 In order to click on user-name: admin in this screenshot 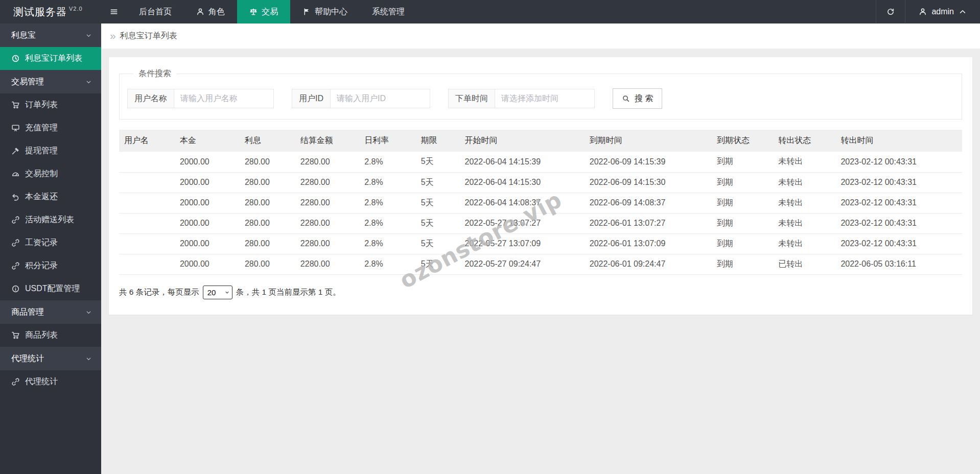, I will do `click(943, 12)`.